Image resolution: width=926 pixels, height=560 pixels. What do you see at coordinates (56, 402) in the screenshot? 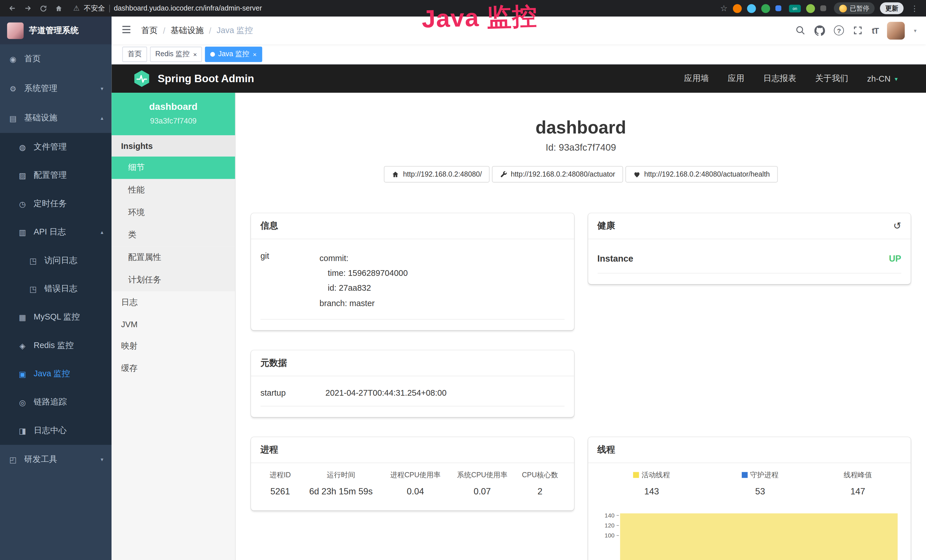
I see `sidebar-item-trace: ◎ 链路追踪` at bounding box center [56, 402].